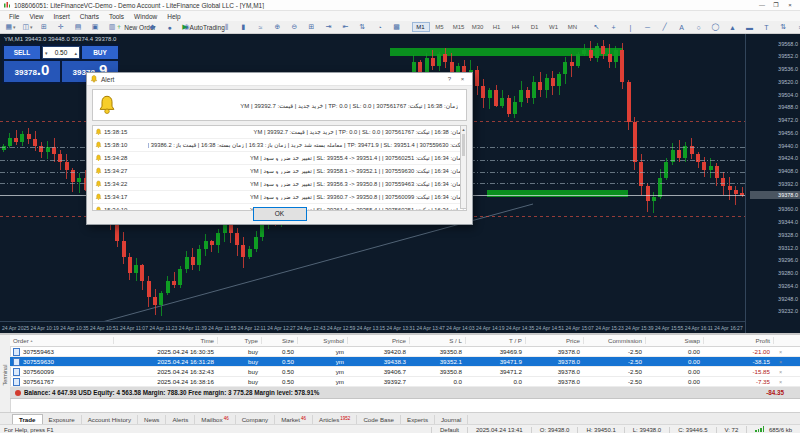 This screenshot has width=800, height=433. I want to click on toolbar-icon-button: ▦▾, so click(10, 28).